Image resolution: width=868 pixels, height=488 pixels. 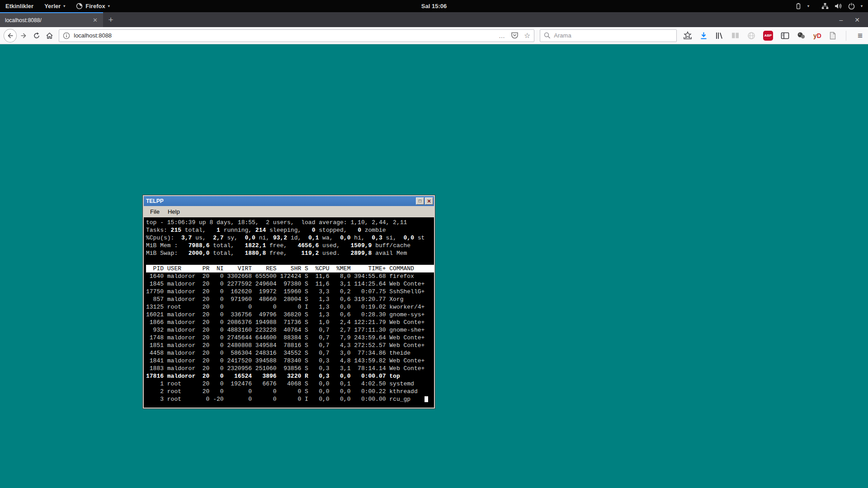 What do you see at coordinates (289, 313) in the screenshot?
I see `terminal: top - 15:06:39 up 8 days, 18:55, 2 users…` at bounding box center [289, 313].